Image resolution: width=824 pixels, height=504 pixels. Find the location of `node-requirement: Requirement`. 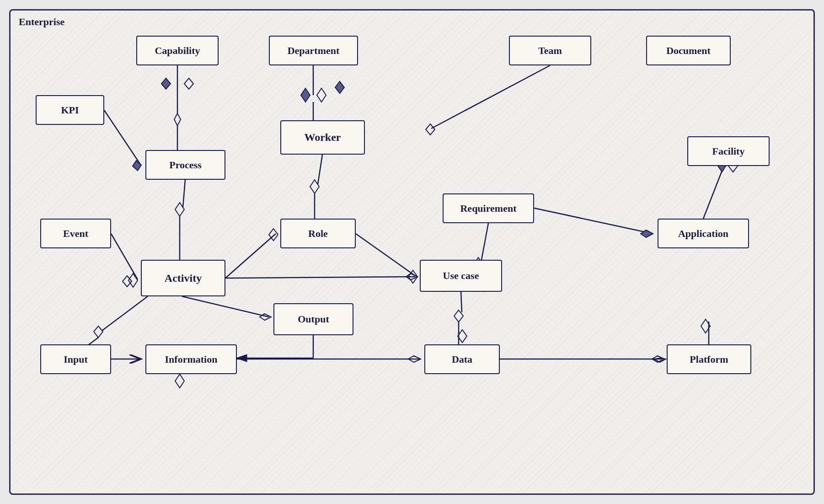

node-requirement: Requirement is located at coordinates (488, 209).